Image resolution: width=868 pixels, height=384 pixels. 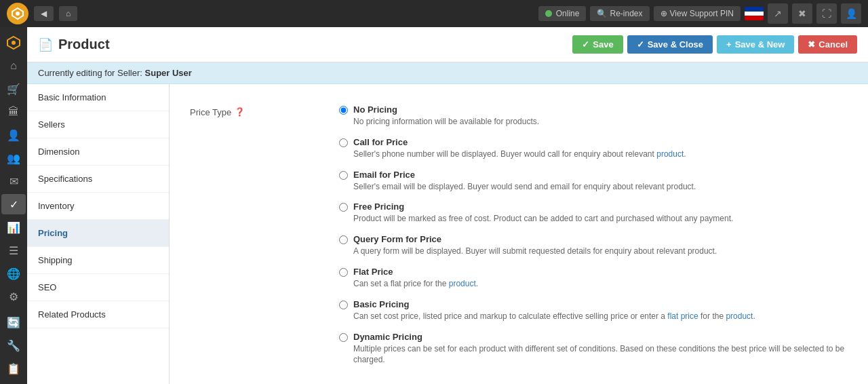 What do you see at coordinates (827, 45) in the screenshot?
I see `cancel-button: ✖ Cancel` at bounding box center [827, 45].